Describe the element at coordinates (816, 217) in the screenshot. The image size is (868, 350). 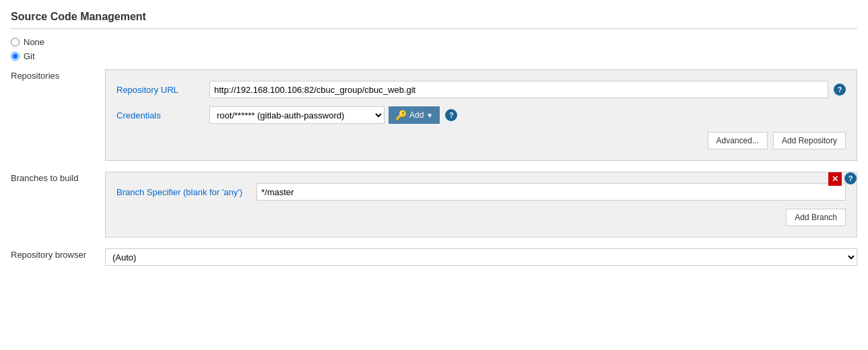
I see `add-branch-button: Add Branch` at that location.